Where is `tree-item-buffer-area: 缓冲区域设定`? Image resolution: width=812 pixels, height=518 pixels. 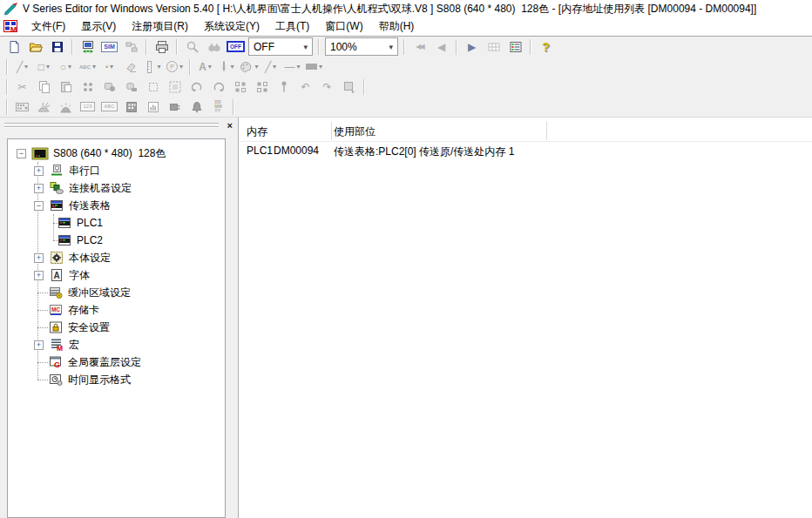
tree-item-buffer-area: 缓冲区域设定 is located at coordinates (117, 293).